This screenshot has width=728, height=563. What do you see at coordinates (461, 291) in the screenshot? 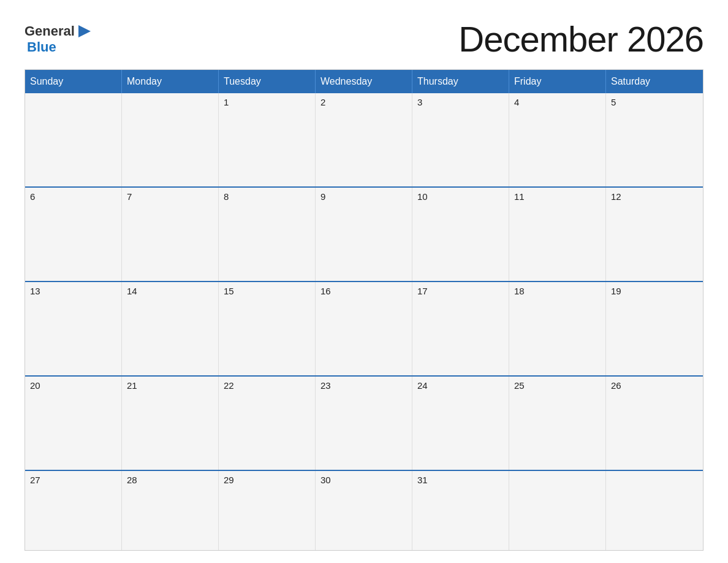
I see `day-number: 17` at bounding box center [461, 291].